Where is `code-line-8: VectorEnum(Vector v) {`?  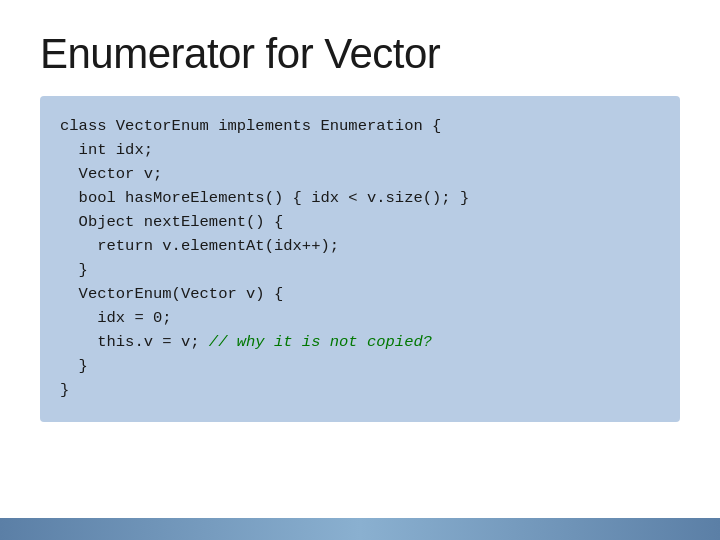
code-line-8: VectorEnum(Vector v) { is located at coordinates (360, 294).